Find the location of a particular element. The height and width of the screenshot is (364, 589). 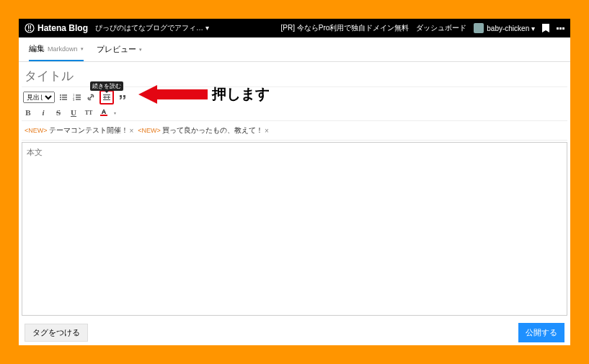

tab-preview-label: プレビュー is located at coordinates (117, 49).